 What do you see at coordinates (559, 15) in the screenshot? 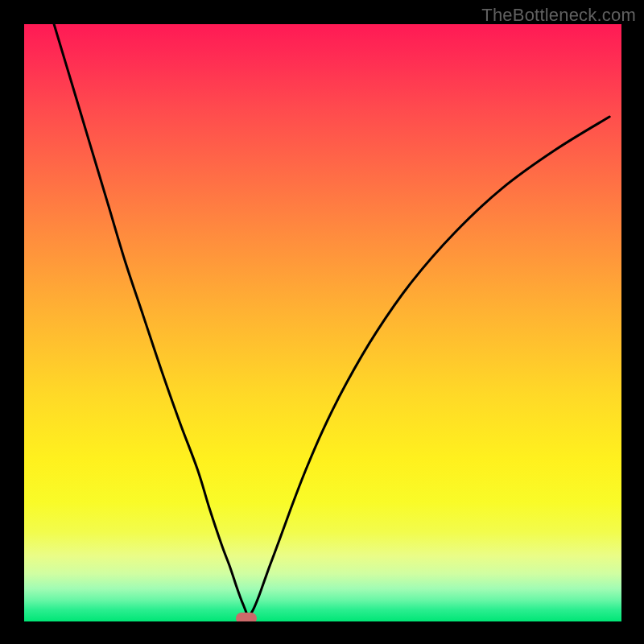
I see `watermark-text: TheBottleneck.com` at bounding box center [559, 15].